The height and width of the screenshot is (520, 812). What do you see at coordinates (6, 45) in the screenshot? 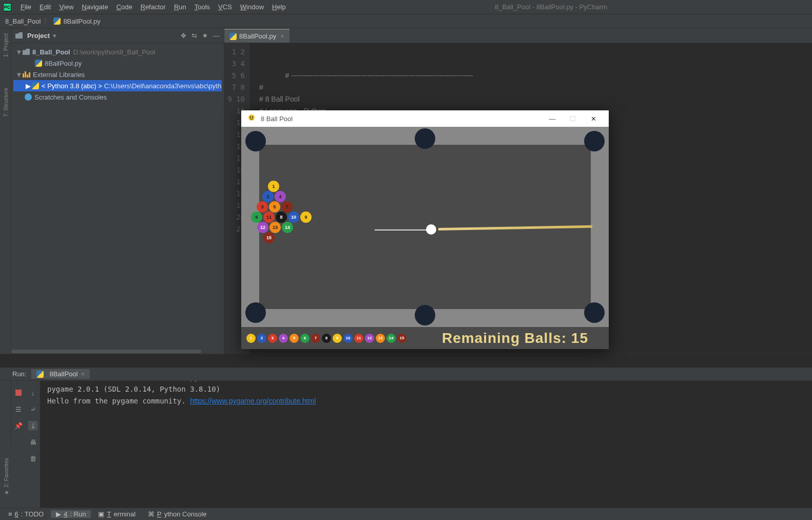
I see `tool-project: 1: Project` at bounding box center [6, 45].